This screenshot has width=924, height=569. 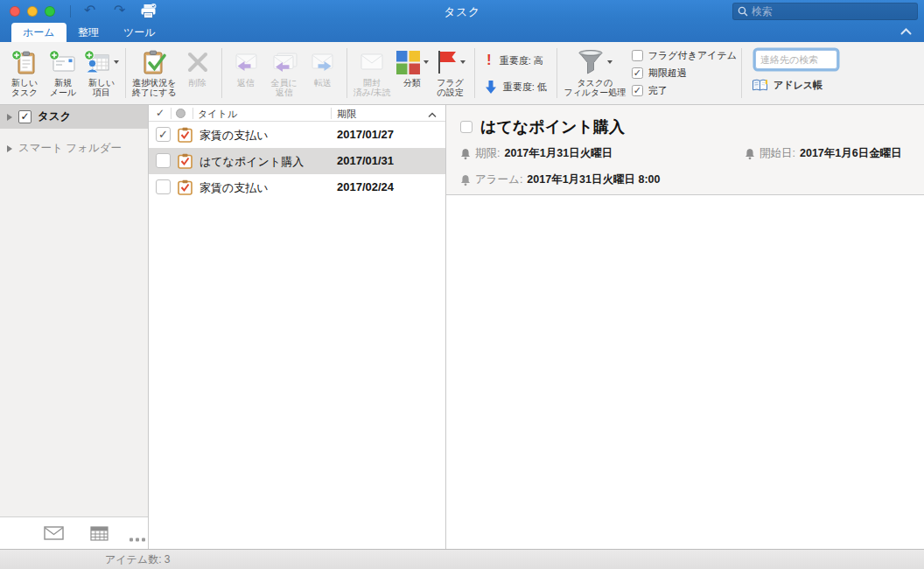 What do you see at coordinates (408, 63) in the screenshot?
I see `categorize-icon` at bounding box center [408, 63].